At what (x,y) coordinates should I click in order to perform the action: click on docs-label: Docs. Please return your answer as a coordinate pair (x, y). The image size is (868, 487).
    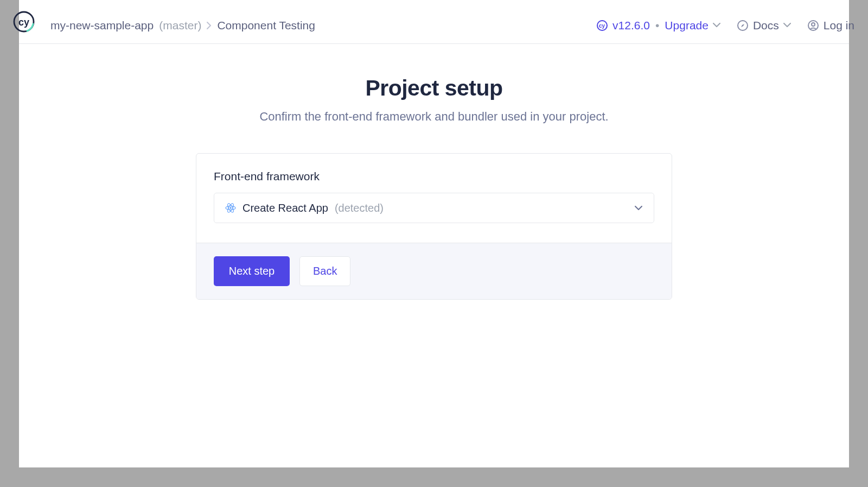
    Looking at the image, I should click on (766, 26).